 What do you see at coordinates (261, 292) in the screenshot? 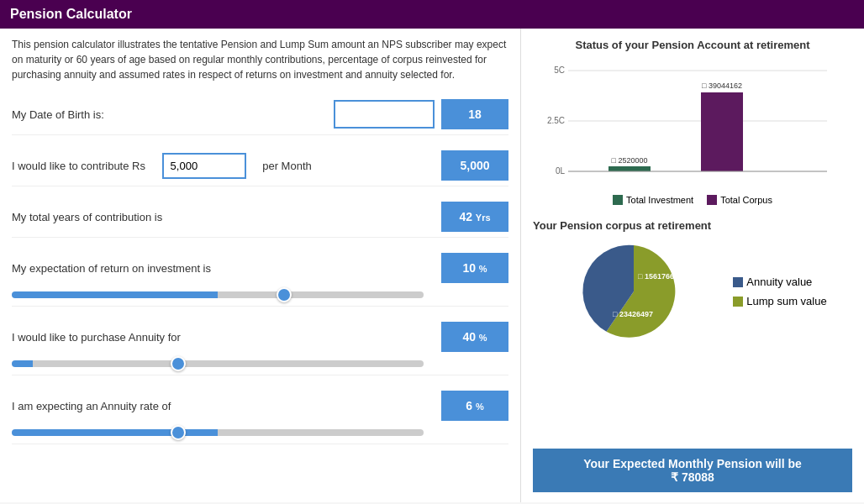
I see `return-slider-wrapper` at bounding box center [261, 292].